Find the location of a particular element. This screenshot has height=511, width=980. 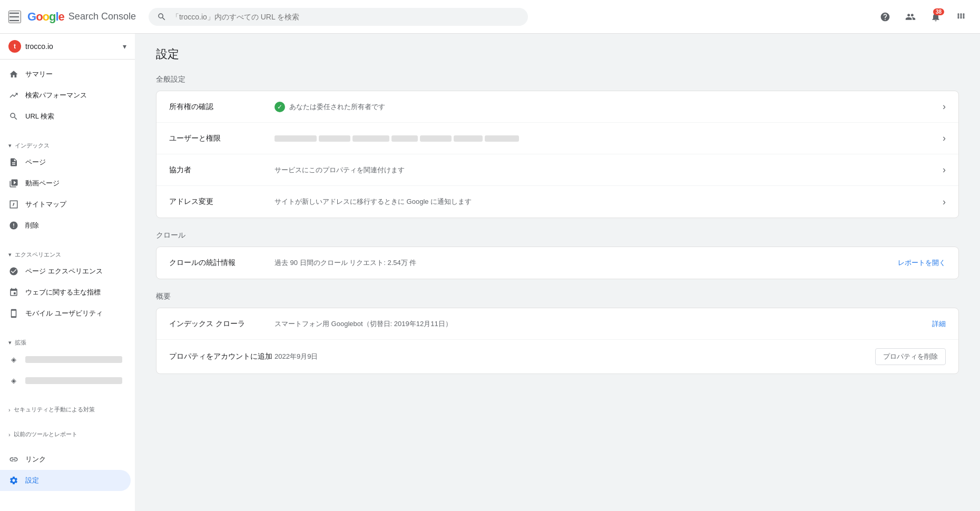

settings-icon is located at coordinates (14, 480).